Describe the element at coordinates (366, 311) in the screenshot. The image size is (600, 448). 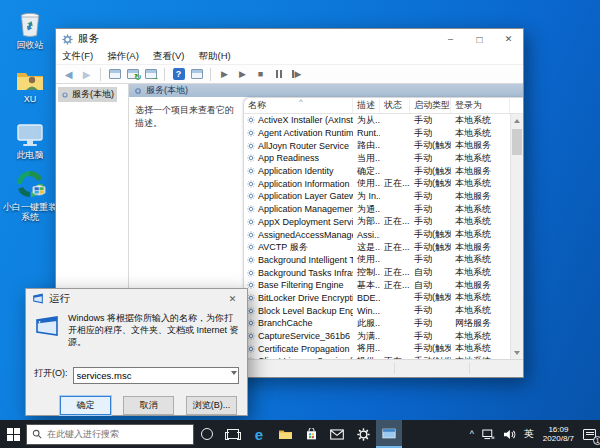
I see `cell-description: Win...` at that location.